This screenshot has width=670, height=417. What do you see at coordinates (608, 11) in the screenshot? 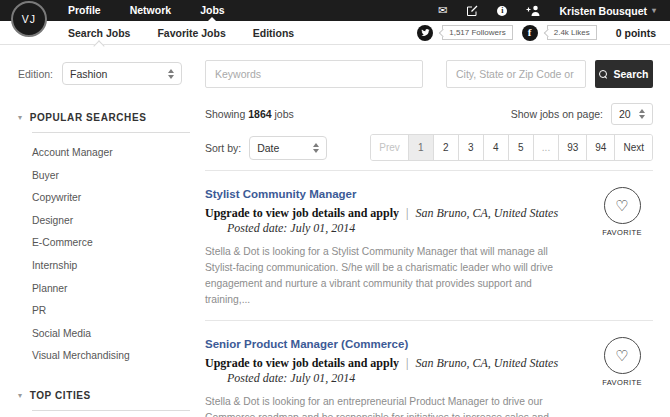
I see `user-menu: Kristen Bousquet ▾` at bounding box center [608, 11].